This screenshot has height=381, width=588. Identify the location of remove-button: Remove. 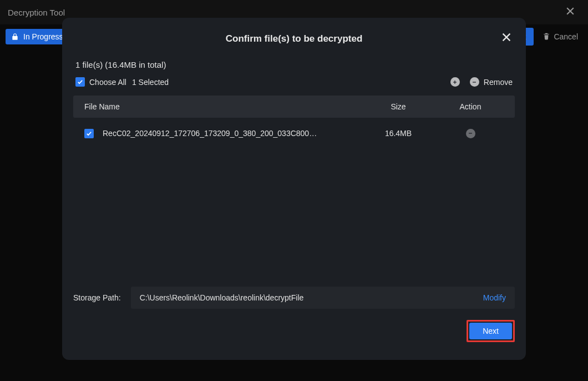
(491, 82).